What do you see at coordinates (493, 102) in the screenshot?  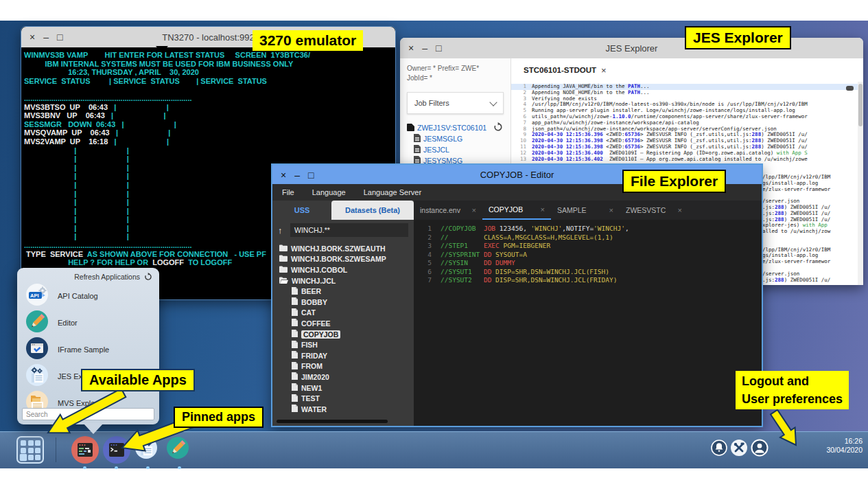 I see `chevron-down-icon` at bounding box center [493, 102].